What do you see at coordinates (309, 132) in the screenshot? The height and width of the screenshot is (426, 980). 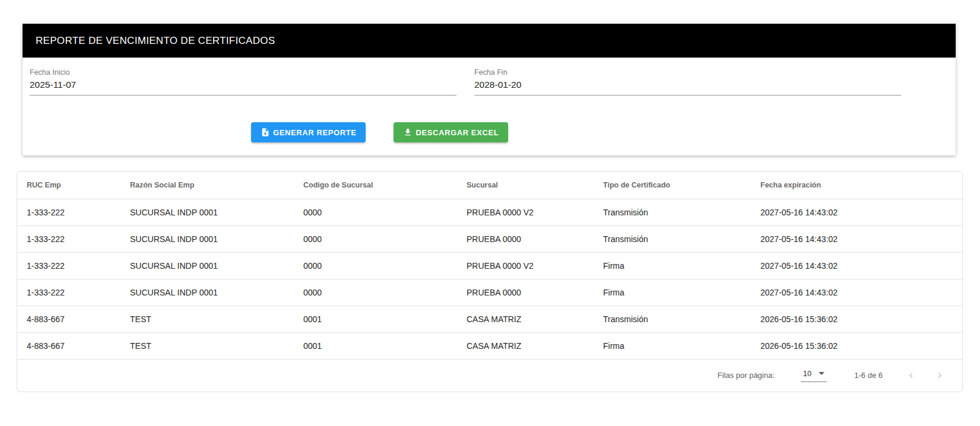 I see `generar-reporte-button: GENERAR REPORTE` at bounding box center [309, 132].